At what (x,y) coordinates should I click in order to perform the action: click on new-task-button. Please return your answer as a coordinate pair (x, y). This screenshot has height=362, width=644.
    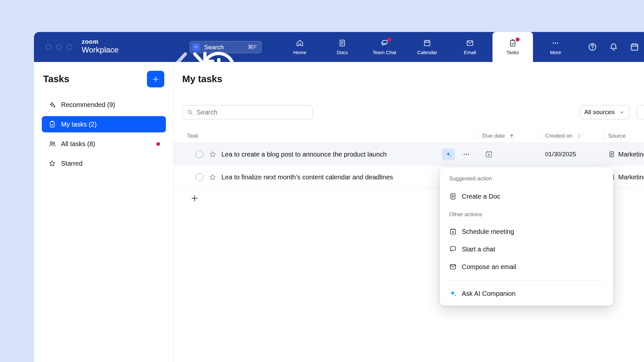
    Looking at the image, I should click on (155, 79).